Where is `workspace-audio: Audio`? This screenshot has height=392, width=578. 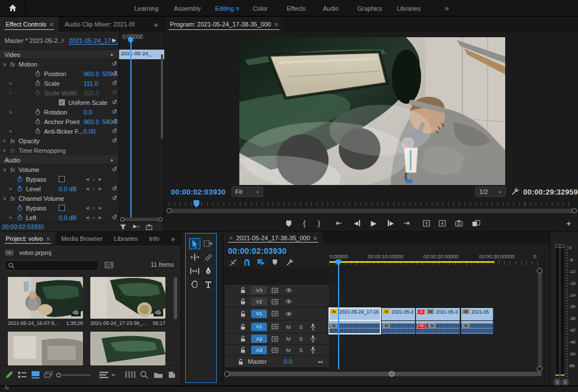
workspace-audio: Audio is located at coordinates (331, 8).